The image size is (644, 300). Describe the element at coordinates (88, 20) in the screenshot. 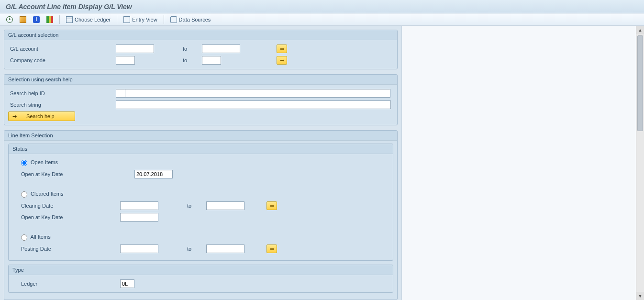

I see `choose-ledger-button: Choose Ledger` at that location.